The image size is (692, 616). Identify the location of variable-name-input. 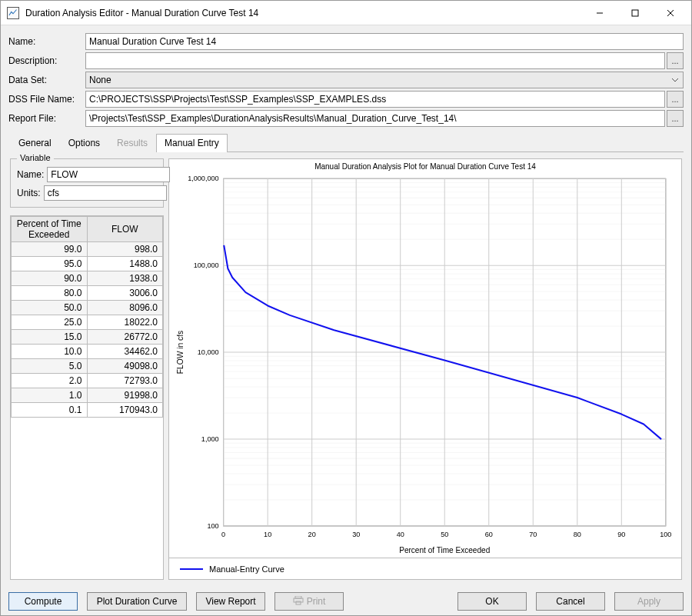
(108, 175).